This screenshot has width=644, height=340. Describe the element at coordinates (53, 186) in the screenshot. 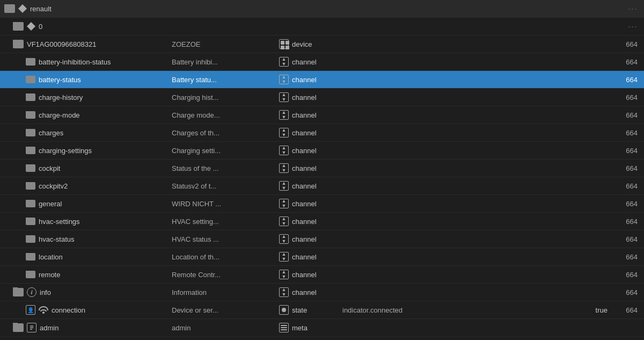

I see `item-name: cockpitv2` at that location.